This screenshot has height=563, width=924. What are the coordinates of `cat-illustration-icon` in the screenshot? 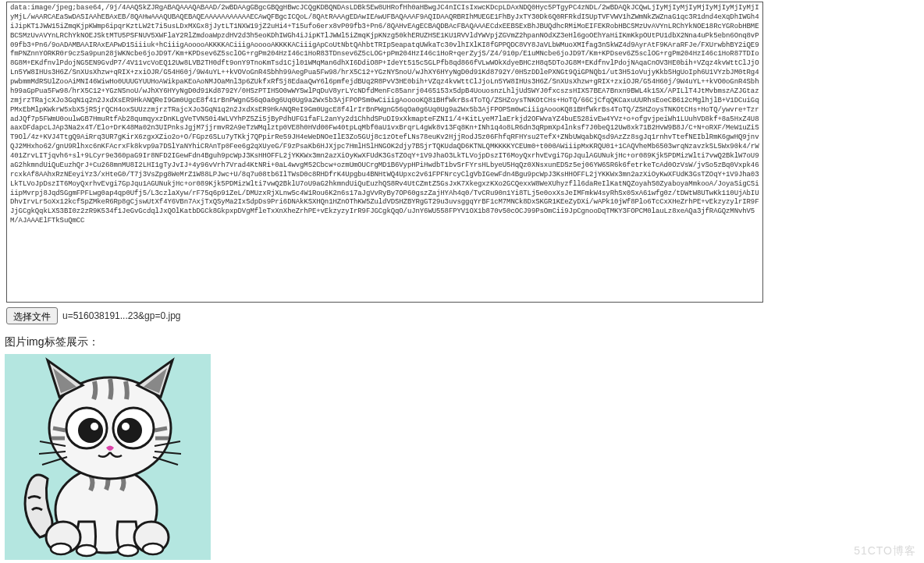 It's located at (108, 457).